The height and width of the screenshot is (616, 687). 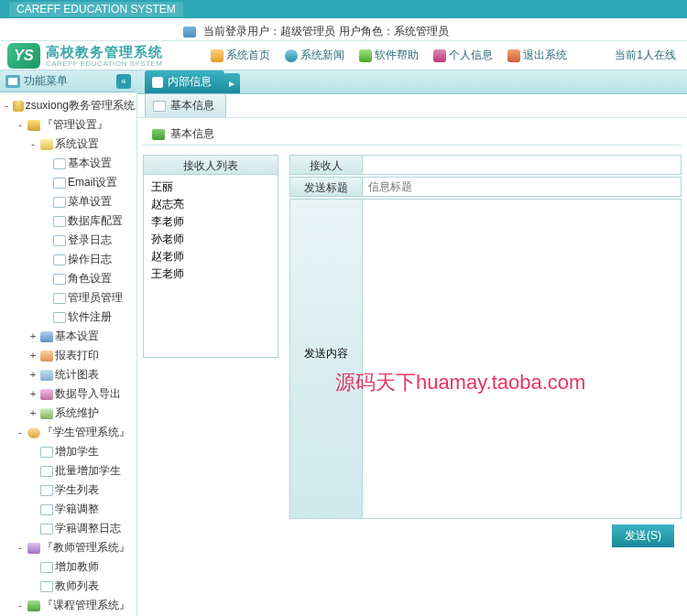 What do you see at coordinates (124, 81) in the screenshot?
I see `sidebar-collapse-button: «` at bounding box center [124, 81].